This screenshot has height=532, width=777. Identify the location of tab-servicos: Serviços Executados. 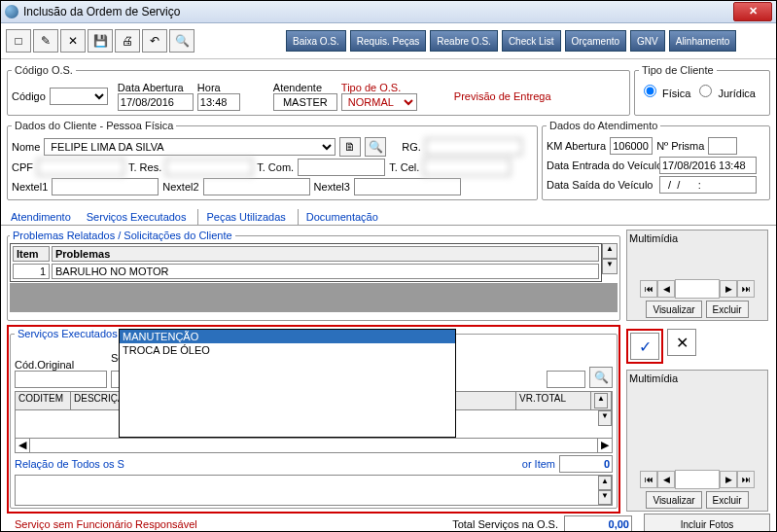
(136, 217).